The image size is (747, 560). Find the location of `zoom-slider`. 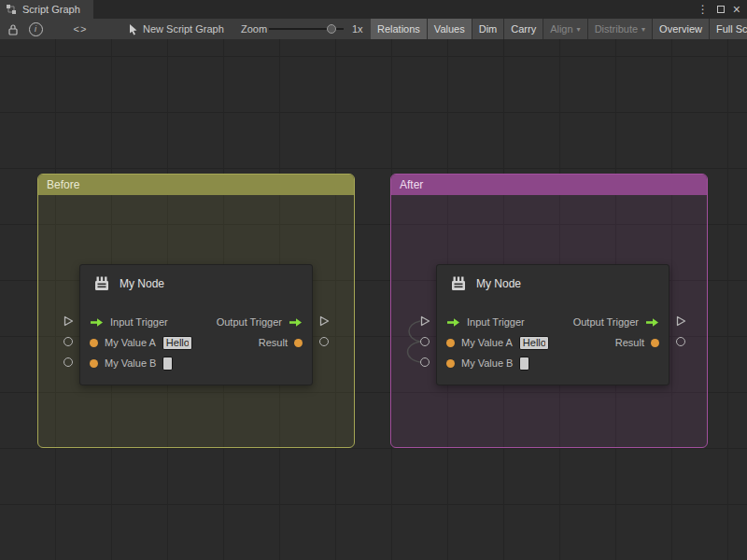

zoom-slider is located at coordinates (307, 29).